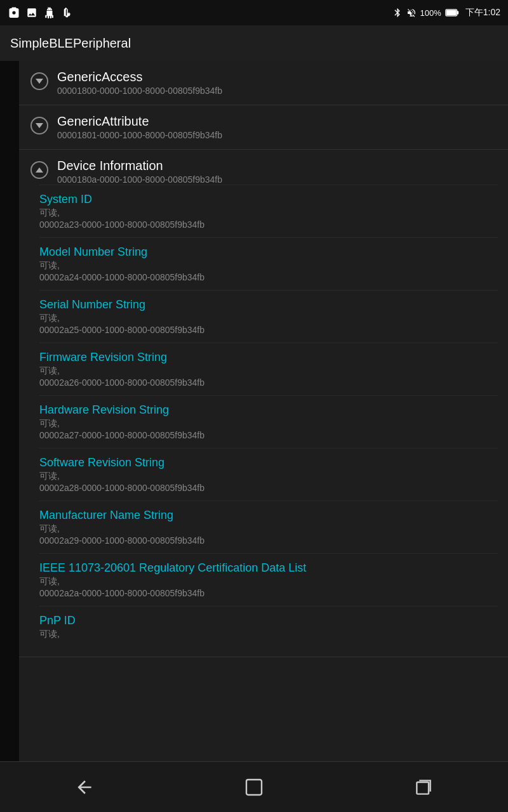 The width and height of the screenshot is (508, 812). I want to click on characteristic-props-software-revision-string: 可读,, so click(264, 476).